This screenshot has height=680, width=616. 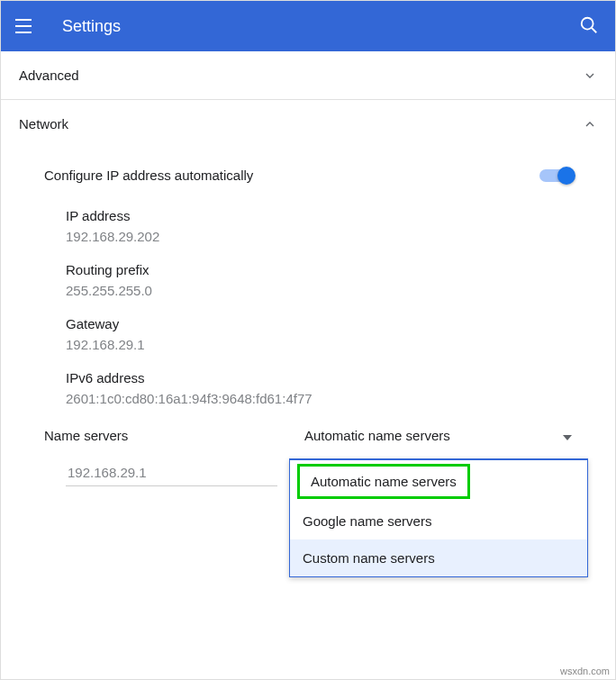 What do you see at coordinates (149, 175) in the screenshot?
I see `auto-ip-label: Configure IP address automatically` at bounding box center [149, 175].